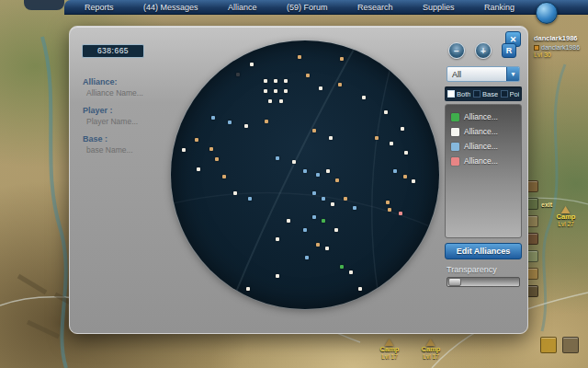 This screenshot has width=588, height=368. I want to click on zoom-out-button: −, so click(457, 51).